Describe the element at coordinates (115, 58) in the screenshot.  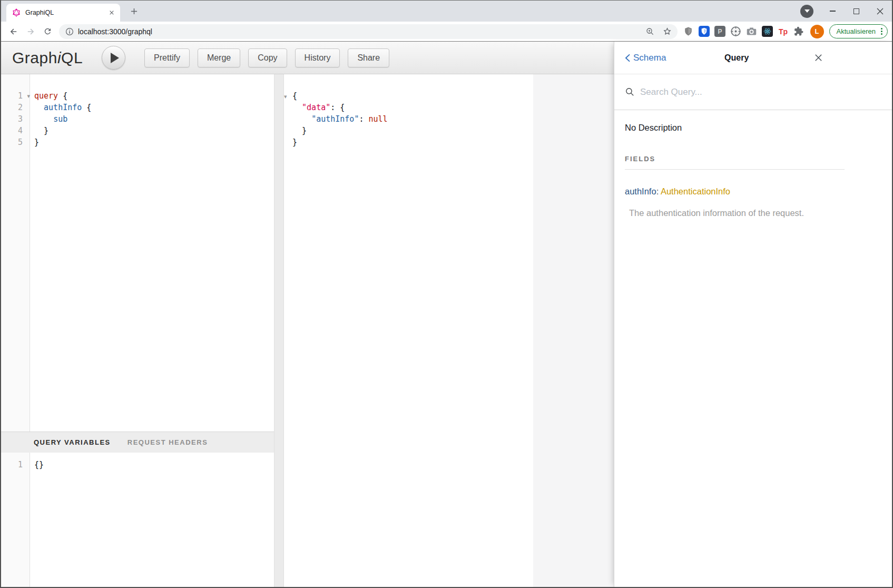
I see `play-icon` at that location.